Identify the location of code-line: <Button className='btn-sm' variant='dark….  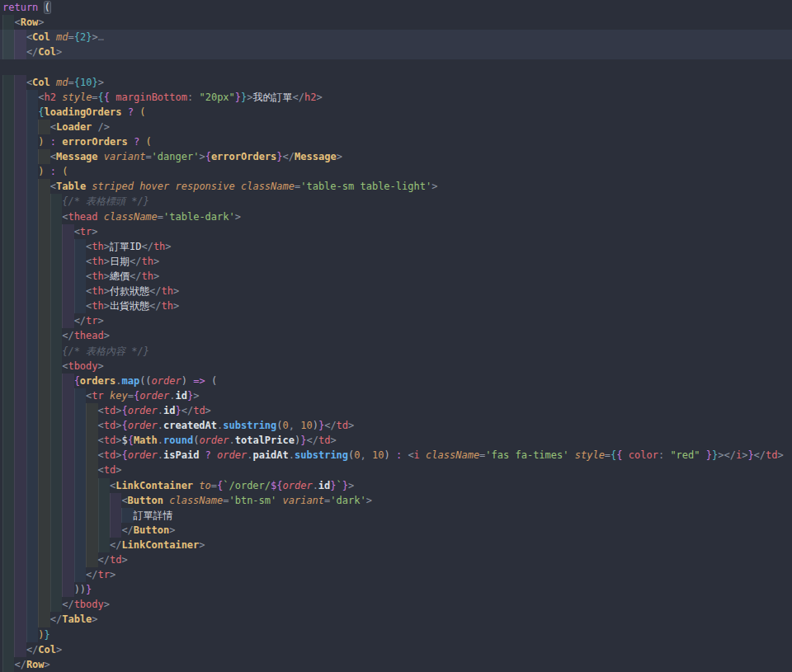
(396, 500).